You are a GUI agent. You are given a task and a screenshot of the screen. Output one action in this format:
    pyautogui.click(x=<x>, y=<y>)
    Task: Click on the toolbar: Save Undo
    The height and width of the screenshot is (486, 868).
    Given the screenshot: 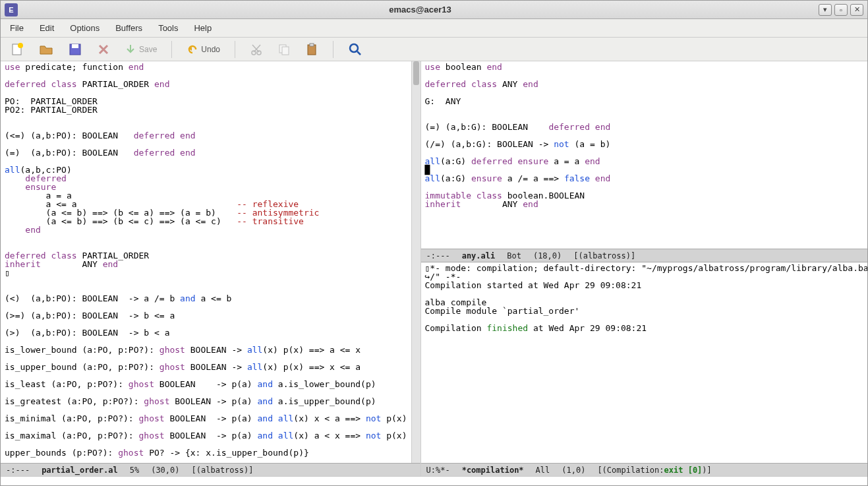 What is the action you would take?
    pyautogui.click(x=434, y=49)
    